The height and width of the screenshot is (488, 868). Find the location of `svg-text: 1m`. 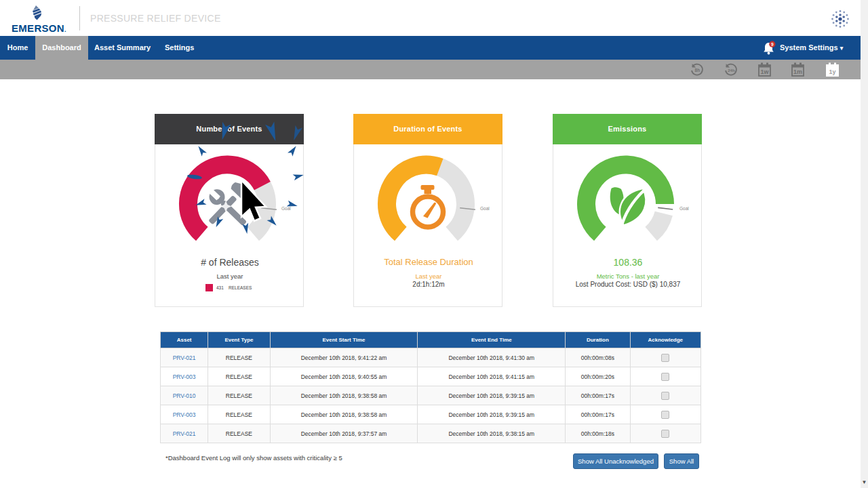

svg-text: 1m is located at coordinates (797, 72).